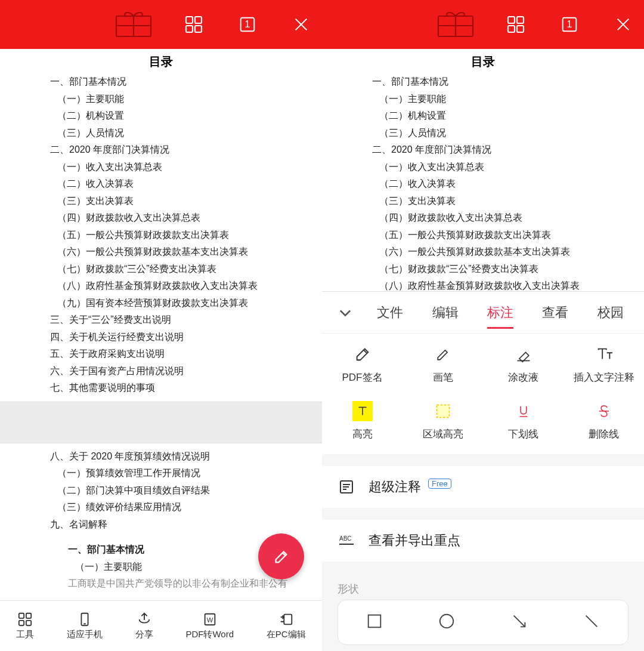 The width and height of the screenshot is (644, 651). What do you see at coordinates (483, 622) in the screenshot?
I see `shapes-picker` at bounding box center [483, 622].